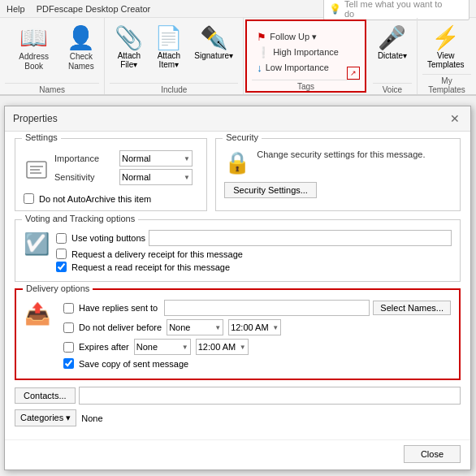  I want to click on attach-file-button: 📎 AttachFile▾, so click(128, 52).